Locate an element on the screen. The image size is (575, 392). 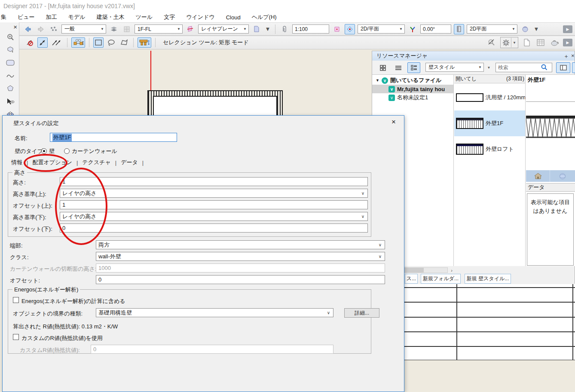
back-arrow-button is located at coordinates (28, 29).